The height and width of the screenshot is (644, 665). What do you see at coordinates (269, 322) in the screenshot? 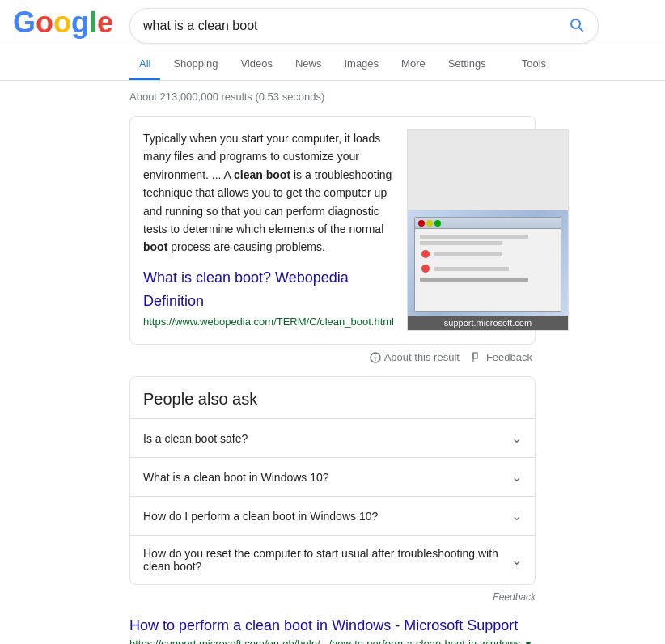
I see `snippet-url: https://www.webopedia.com/TERM/C/clean_b…` at bounding box center [269, 322].